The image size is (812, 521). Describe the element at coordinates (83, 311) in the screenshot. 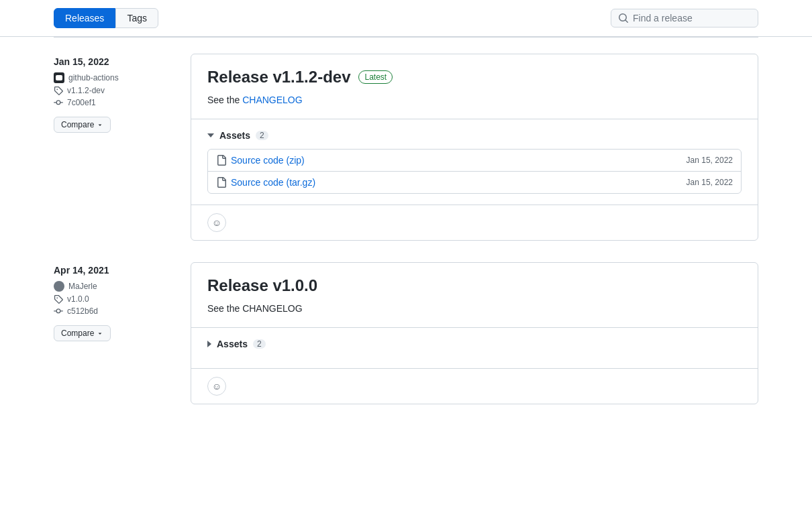

I see `commit-value-1: c512b6d` at that location.